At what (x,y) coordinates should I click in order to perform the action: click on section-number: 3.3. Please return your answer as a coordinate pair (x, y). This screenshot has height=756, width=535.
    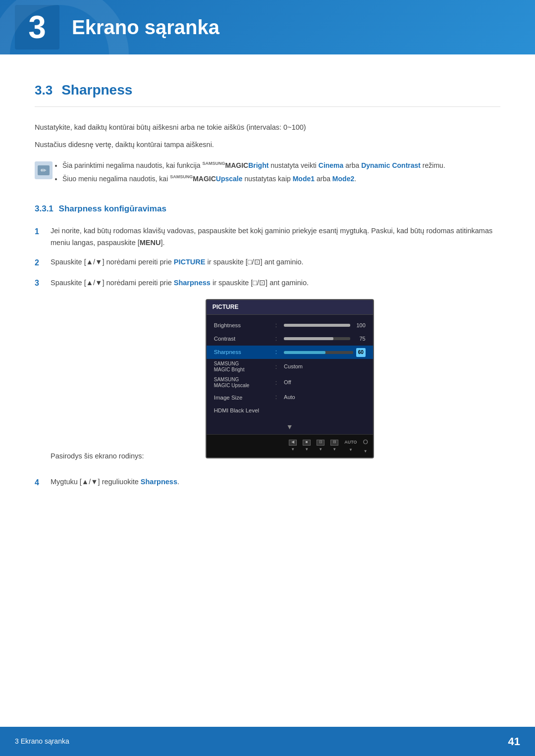
    Looking at the image, I should click on (44, 91).